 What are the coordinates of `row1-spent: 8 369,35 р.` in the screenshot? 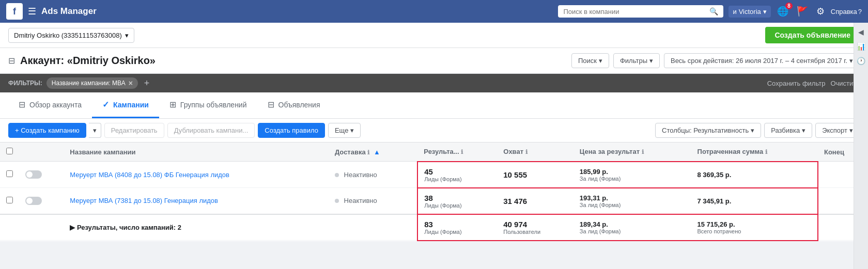 It's located at (754, 175).